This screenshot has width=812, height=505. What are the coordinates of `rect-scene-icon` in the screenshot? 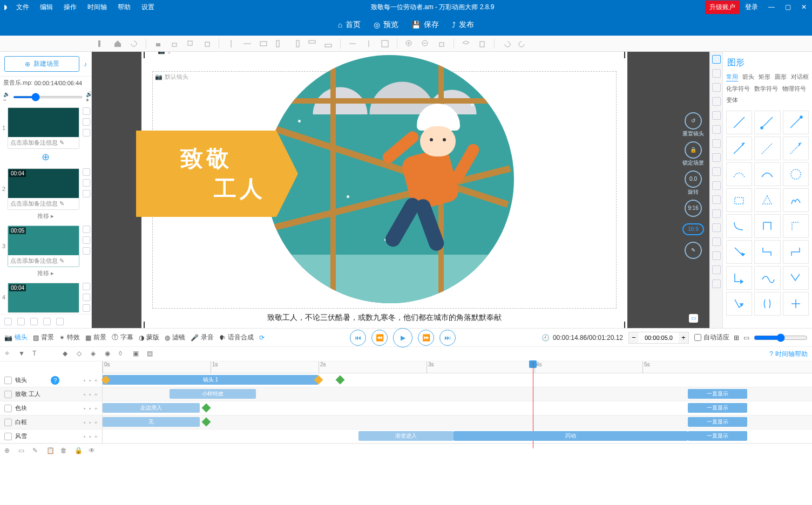 It's located at (21, 322).